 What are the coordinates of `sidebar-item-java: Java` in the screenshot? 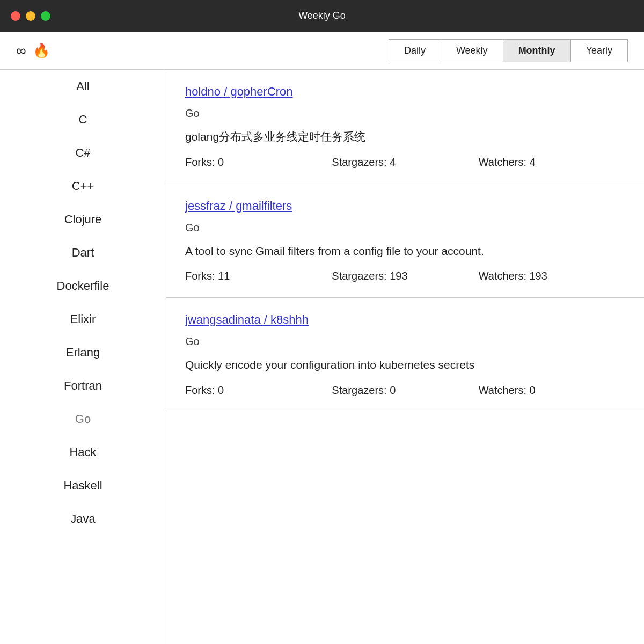 It's located at (83, 519).